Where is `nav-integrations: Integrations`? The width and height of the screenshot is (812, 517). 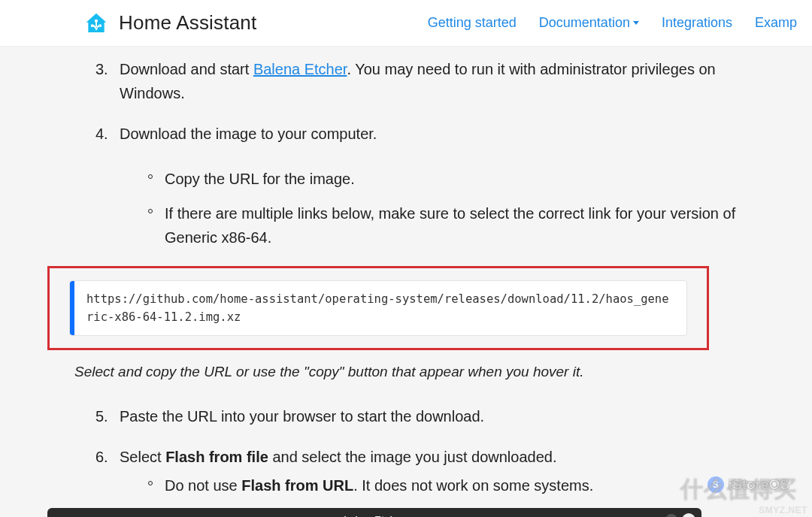
nav-integrations: Integrations is located at coordinates (697, 23).